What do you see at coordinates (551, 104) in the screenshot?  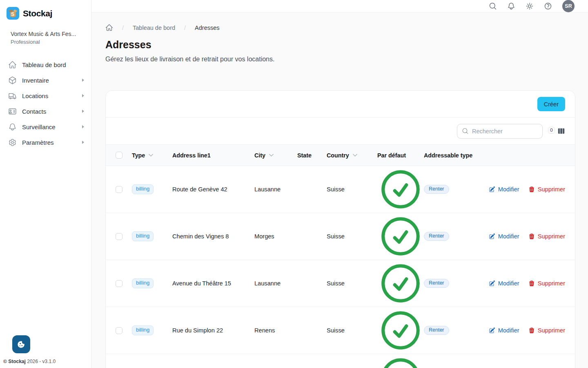 I see `create-button: Créer` at bounding box center [551, 104].